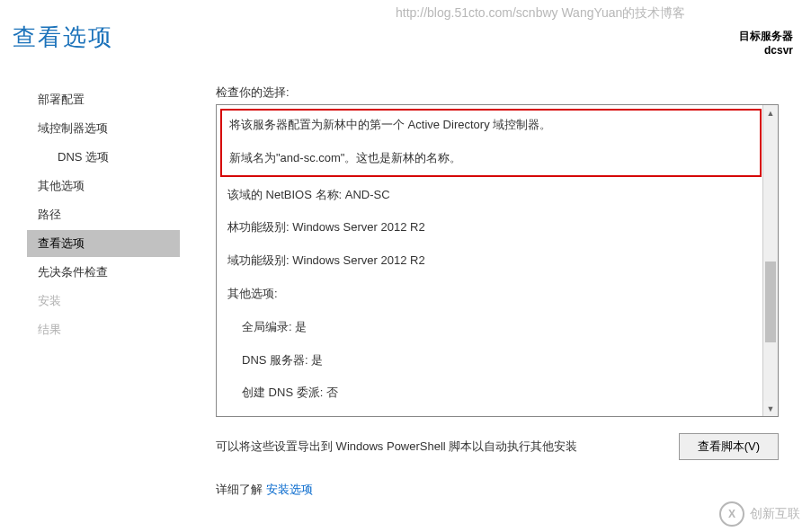 This screenshot has width=811, height=532. I want to click on scrollbar: ▲ ▼, so click(770, 261).